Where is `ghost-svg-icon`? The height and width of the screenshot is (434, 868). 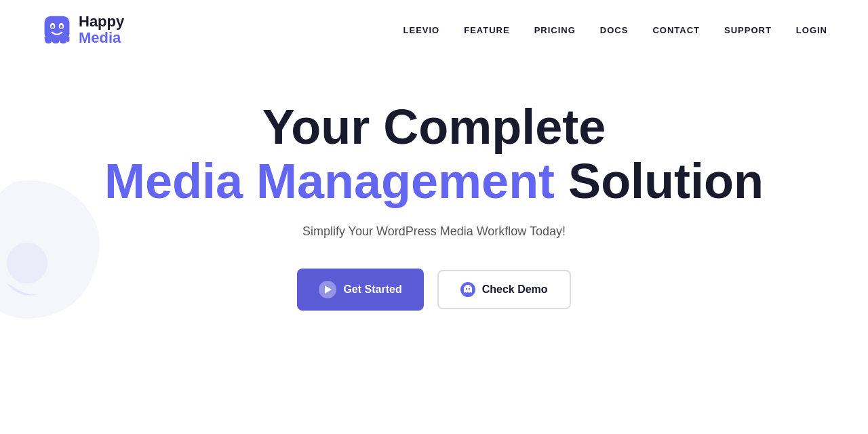 ghost-svg-icon is located at coordinates (468, 290).